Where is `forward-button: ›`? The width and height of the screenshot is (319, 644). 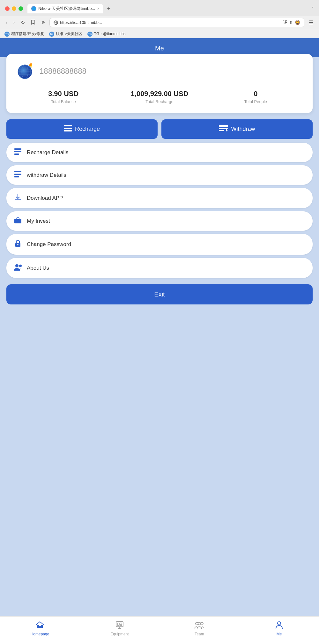
forward-button: › is located at coordinates (14, 23).